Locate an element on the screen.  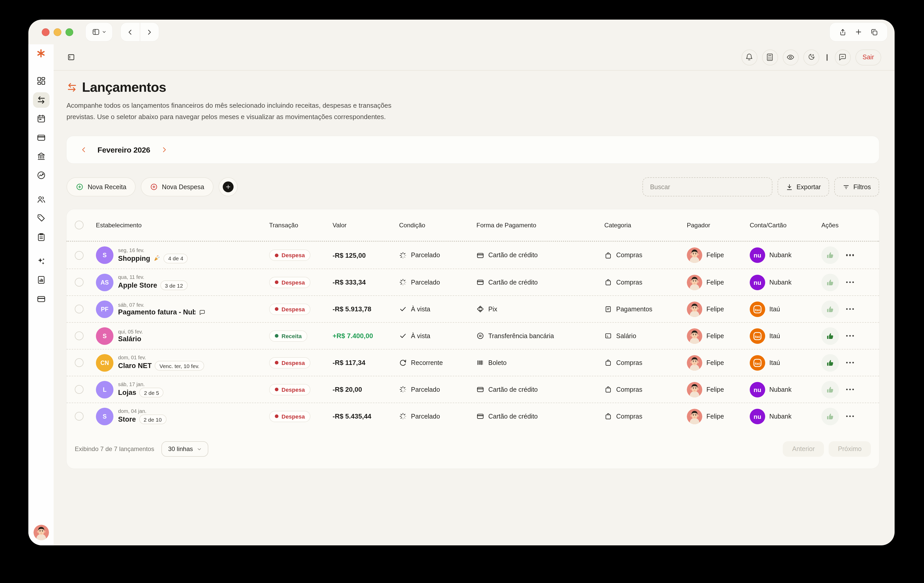
sidebar-item-bank is located at coordinates (41, 156).